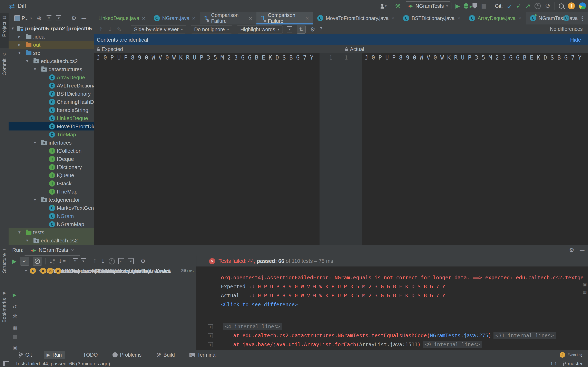  I want to click on project-tree-row: C NGramMap, so click(51, 224).